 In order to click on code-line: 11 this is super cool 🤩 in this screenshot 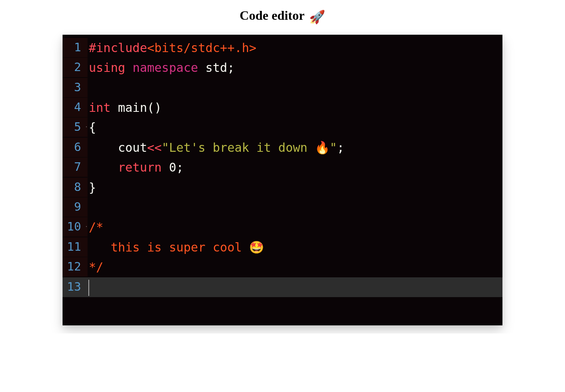, I will do `click(282, 247)`.